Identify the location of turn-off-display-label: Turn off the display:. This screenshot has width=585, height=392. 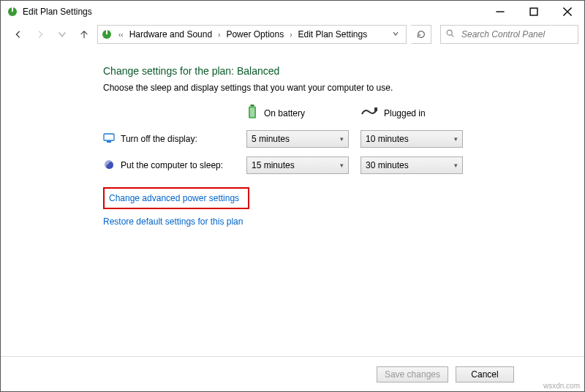
(159, 139).